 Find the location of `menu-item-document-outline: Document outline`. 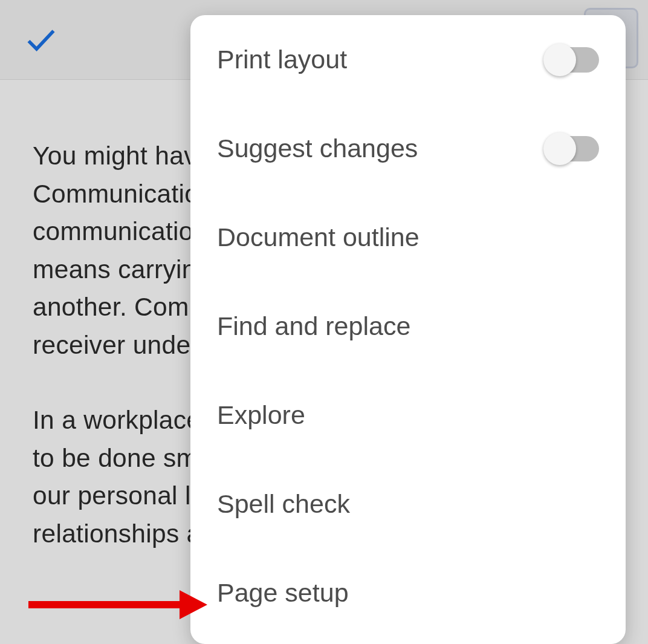

menu-item-document-outline: Document outline is located at coordinates (408, 237).